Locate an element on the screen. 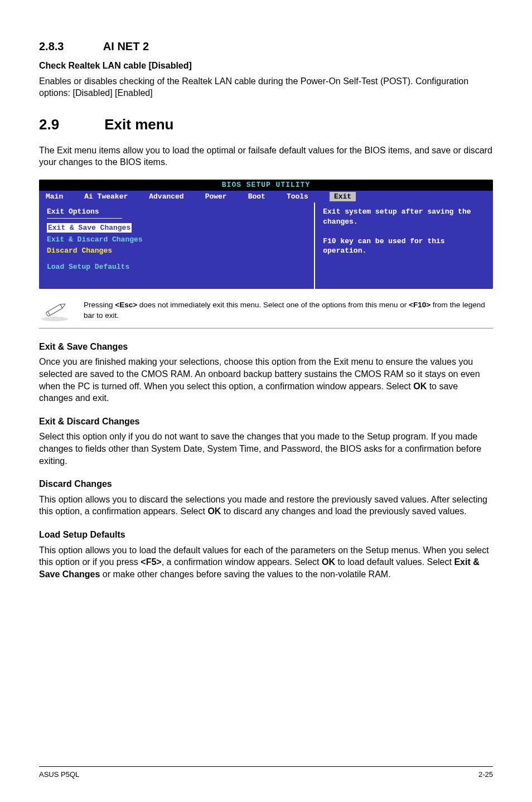 The height and width of the screenshot is (802, 532). f10-key: <F10> is located at coordinates (419, 305).